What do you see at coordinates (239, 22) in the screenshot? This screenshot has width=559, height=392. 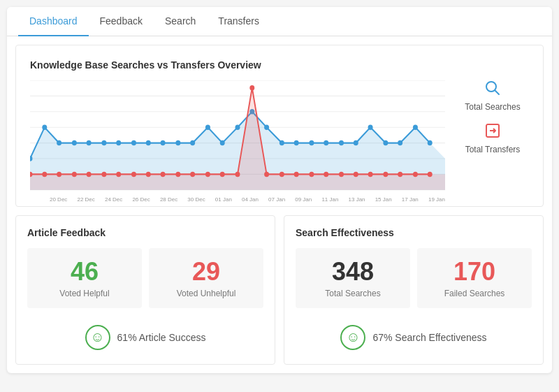 I see `tab-transfers: Transfers` at bounding box center [239, 22].